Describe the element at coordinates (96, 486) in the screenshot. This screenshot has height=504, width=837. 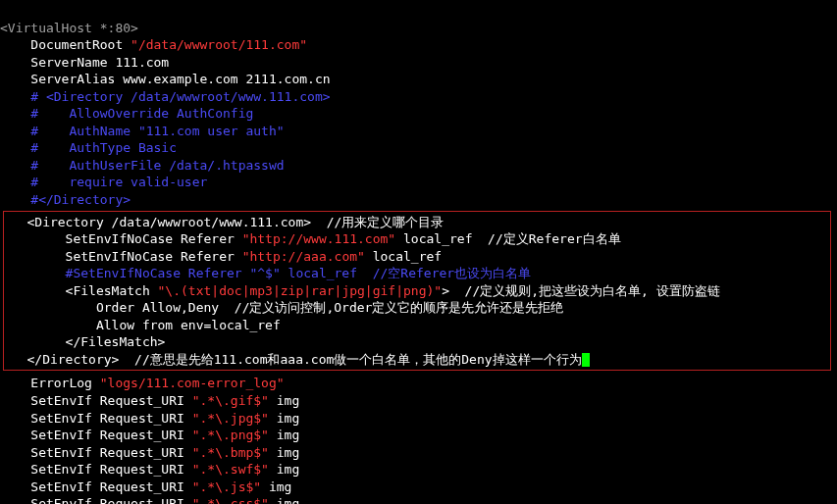
I see `directive-setenvif-js: SetEnvIf Request_URI` at that location.